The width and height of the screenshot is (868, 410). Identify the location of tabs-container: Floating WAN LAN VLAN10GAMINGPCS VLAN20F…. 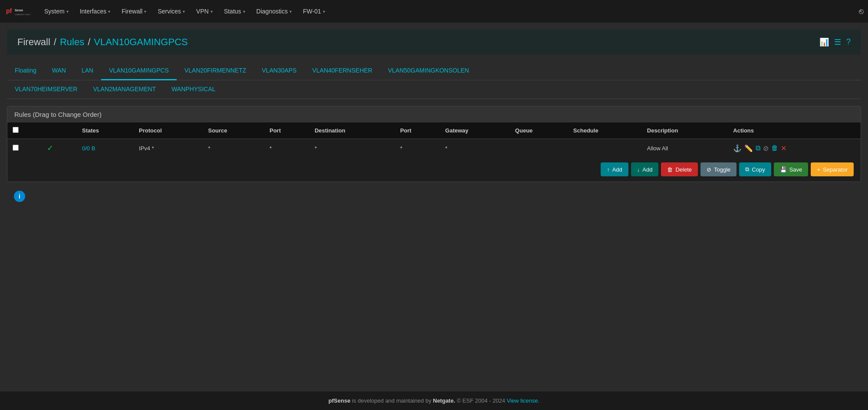
(434, 80).